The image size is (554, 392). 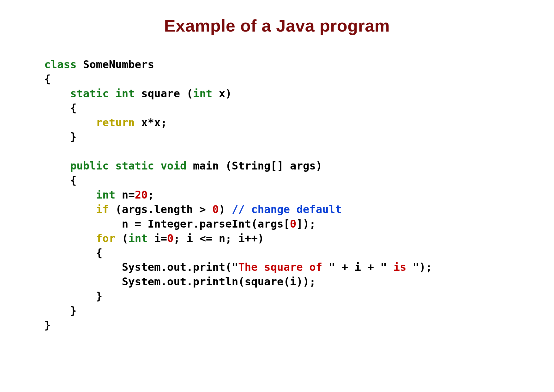 What do you see at coordinates (400, 267) in the screenshot?
I see `str-2: is` at bounding box center [400, 267].